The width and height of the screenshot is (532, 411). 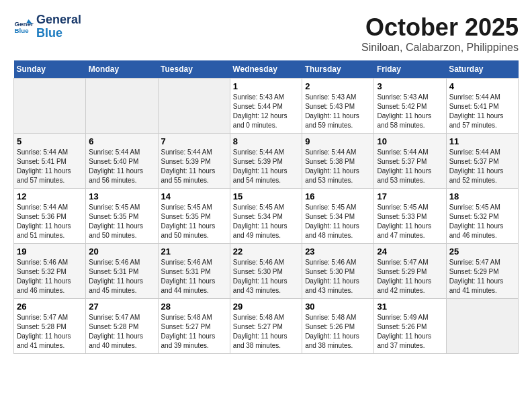 I want to click on day-number: 7, so click(x=194, y=141).